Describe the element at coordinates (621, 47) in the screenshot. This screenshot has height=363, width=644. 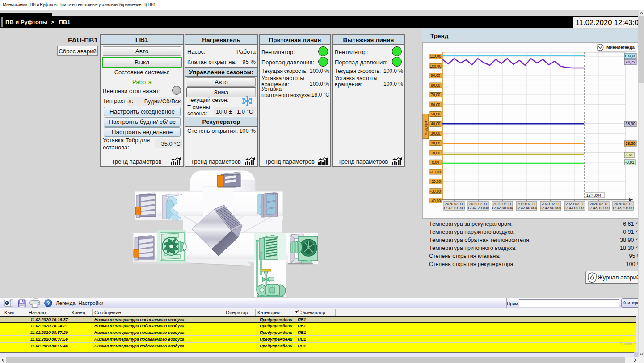
I see `svg-text: Минилегенда` at that location.